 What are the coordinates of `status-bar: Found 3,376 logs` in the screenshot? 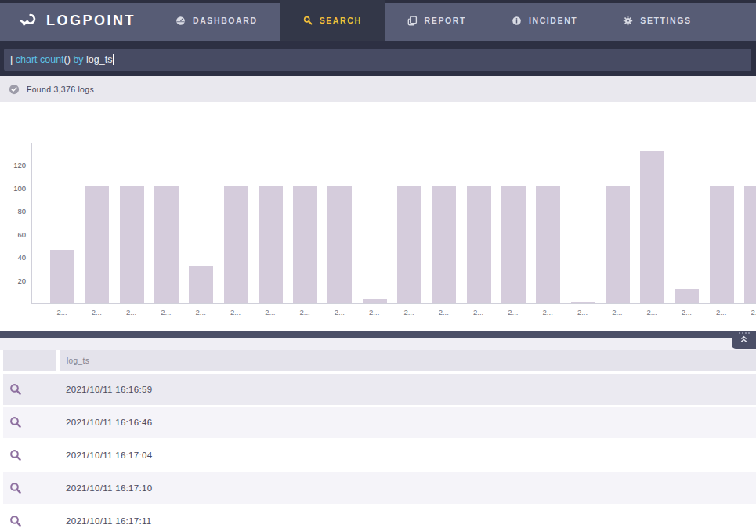 It's located at (378, 89).